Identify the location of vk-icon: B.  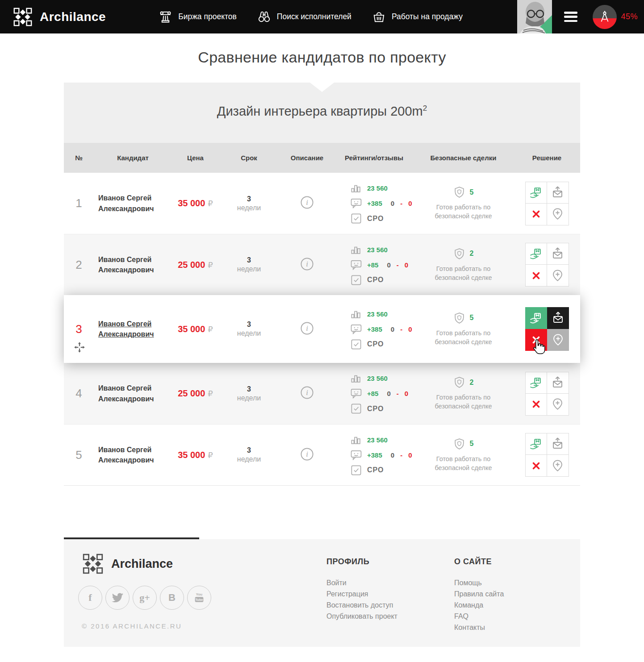
(172, 598).